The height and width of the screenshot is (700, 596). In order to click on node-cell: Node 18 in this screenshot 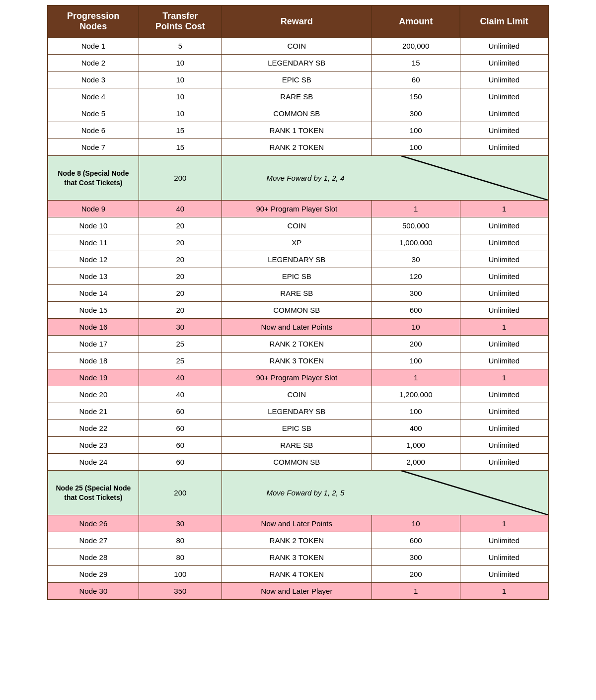, I will do `click(93, 361)`.